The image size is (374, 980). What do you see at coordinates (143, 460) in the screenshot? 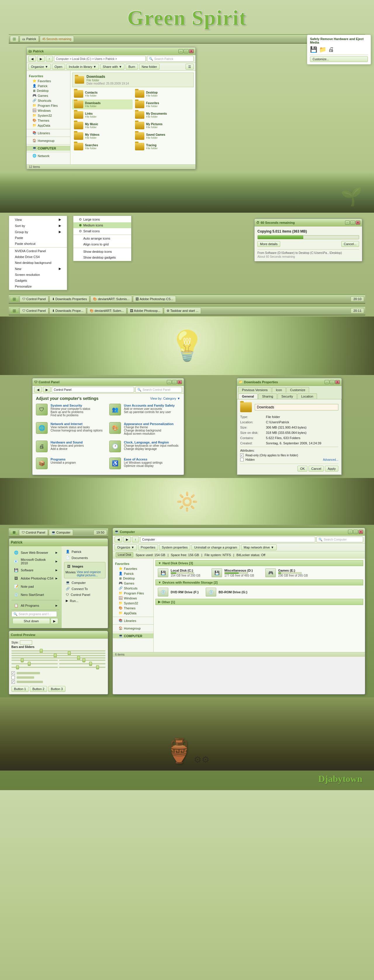
I see `cp-ease-title: Ease of Access` at bounding box center [143, 460].